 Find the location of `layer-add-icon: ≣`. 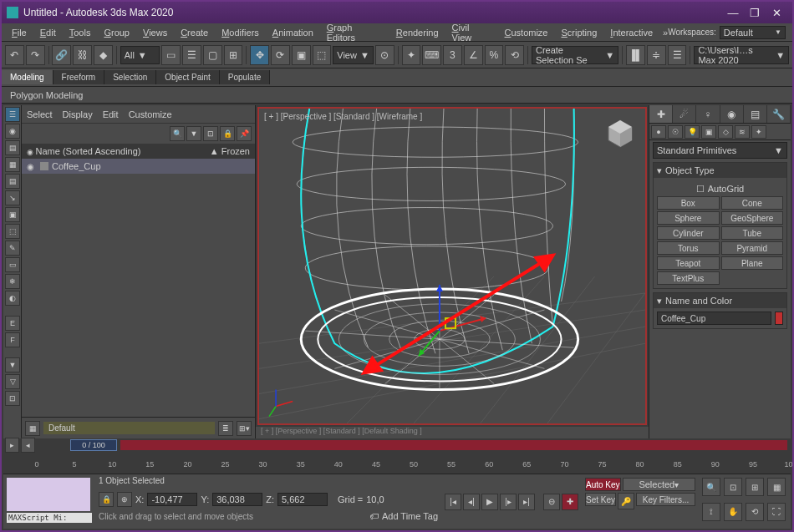

layer-add-icon: ≣ is located at coordinates (226, 428).